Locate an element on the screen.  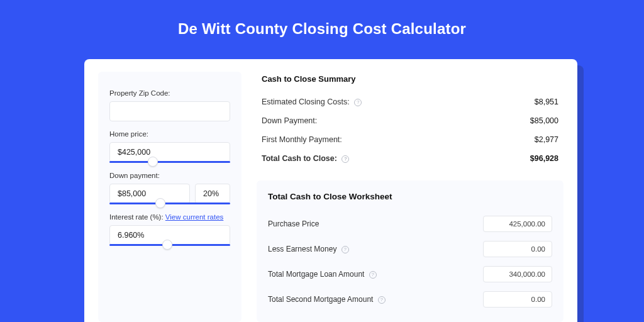
worksheet-row: Less Earnest Money ? 0.00 is located at coordinates (410, 249).